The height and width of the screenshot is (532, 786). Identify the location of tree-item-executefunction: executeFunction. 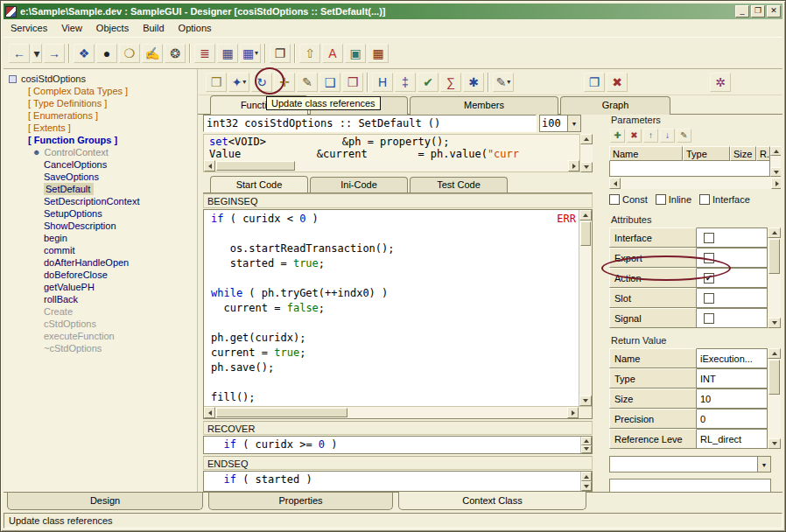
(100, 336).